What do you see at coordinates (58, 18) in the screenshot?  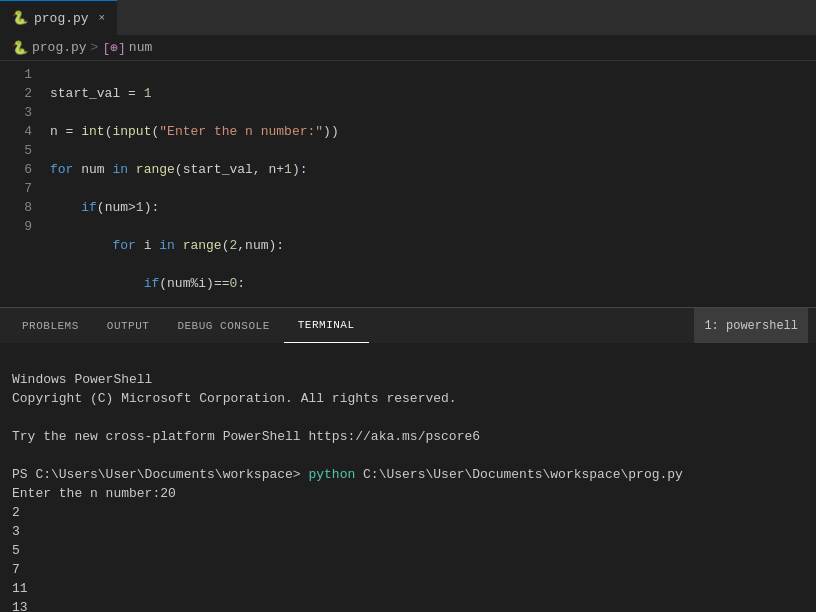 I see `tab-prog-py: 🐍 prog.py ×` at bounding box center [58, 18].